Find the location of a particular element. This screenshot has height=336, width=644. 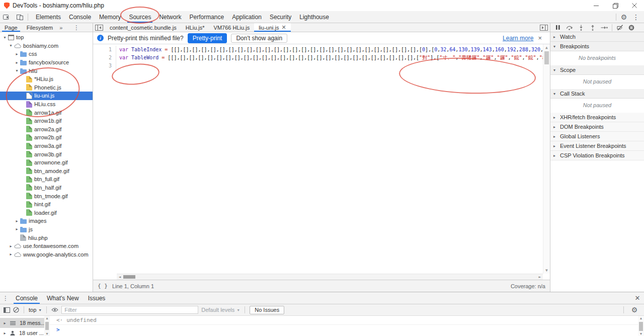

toggle-navigator-button is located at coordinates (99, 27).